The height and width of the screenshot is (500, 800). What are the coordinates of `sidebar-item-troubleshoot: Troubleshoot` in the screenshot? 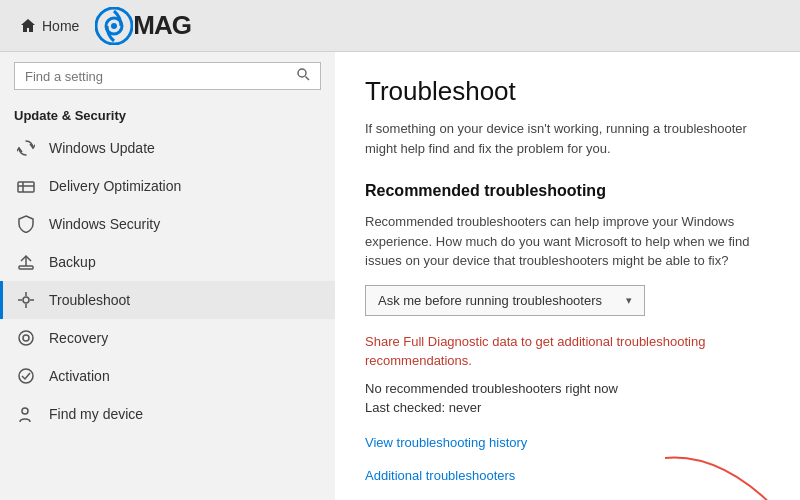 It's located at (168, 300).